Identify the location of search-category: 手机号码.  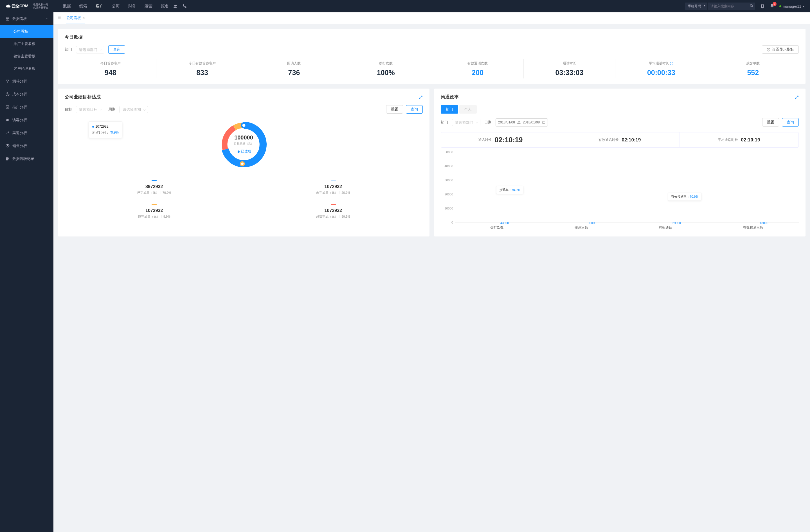
(696, 6).